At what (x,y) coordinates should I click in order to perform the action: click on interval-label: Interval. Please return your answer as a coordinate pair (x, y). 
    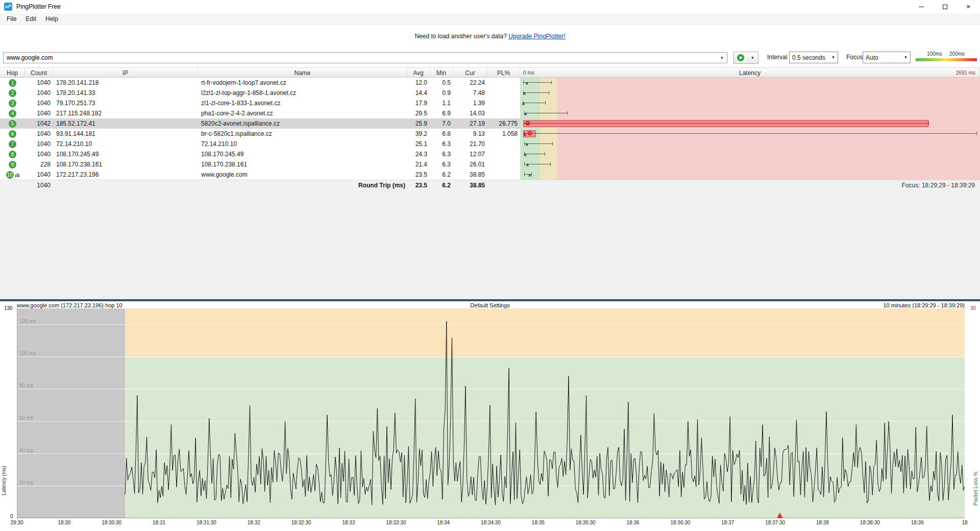
    Looking at the image, I should click on (777, 57).